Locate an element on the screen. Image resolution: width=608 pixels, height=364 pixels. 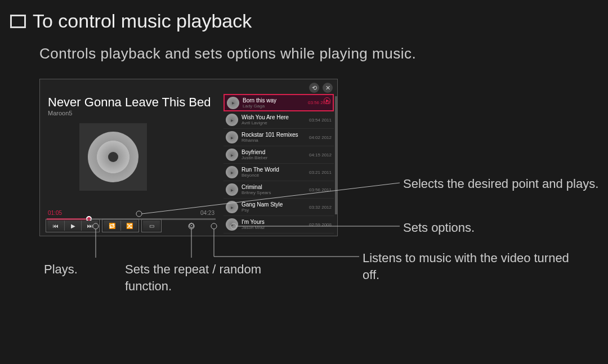
section-icon is located at coordinates (18, 21).